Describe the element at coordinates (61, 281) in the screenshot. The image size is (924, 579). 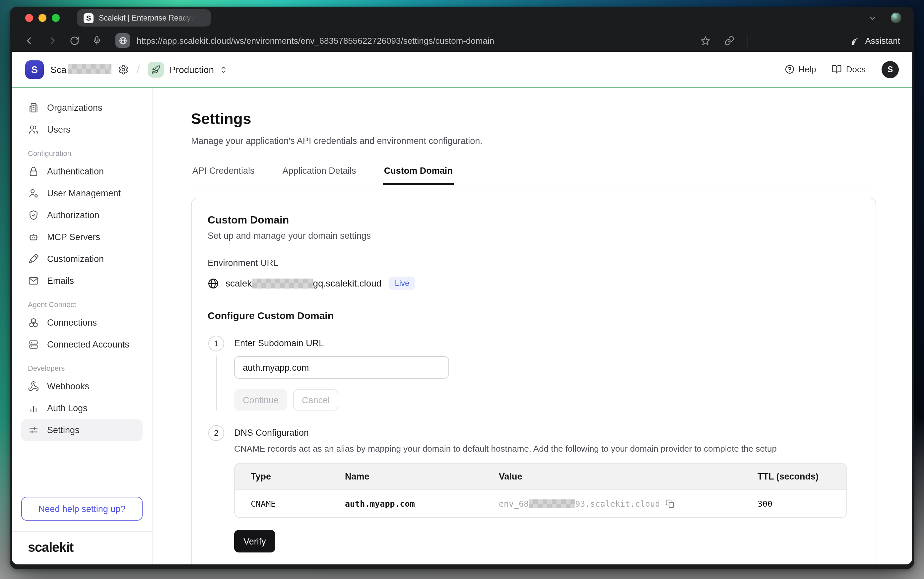
I see `sidebar-item-label: Emails` at that location.